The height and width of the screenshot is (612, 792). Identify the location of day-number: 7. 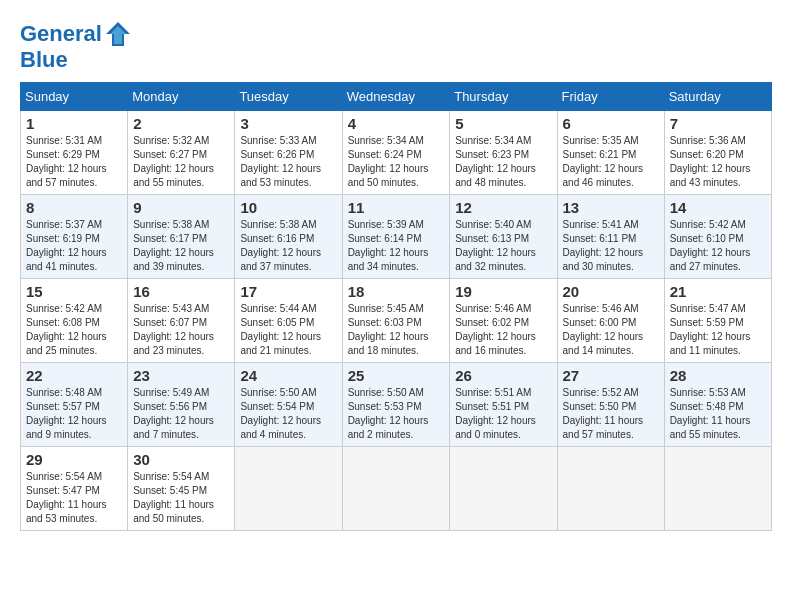
(718, 124).